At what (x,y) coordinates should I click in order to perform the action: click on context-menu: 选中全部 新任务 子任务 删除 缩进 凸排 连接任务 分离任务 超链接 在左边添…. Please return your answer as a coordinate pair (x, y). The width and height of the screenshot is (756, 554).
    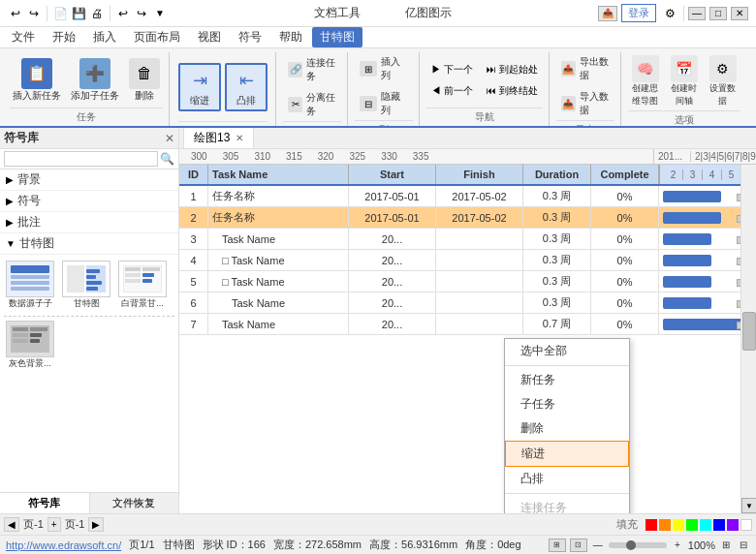
    Looking at the image, I should click on (567, 426).